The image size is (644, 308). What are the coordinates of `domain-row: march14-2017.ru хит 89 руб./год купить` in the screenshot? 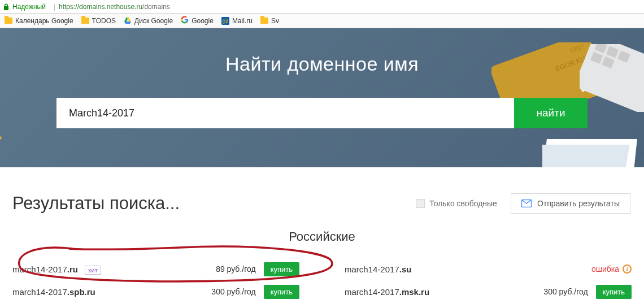 It's located at (156, 269).